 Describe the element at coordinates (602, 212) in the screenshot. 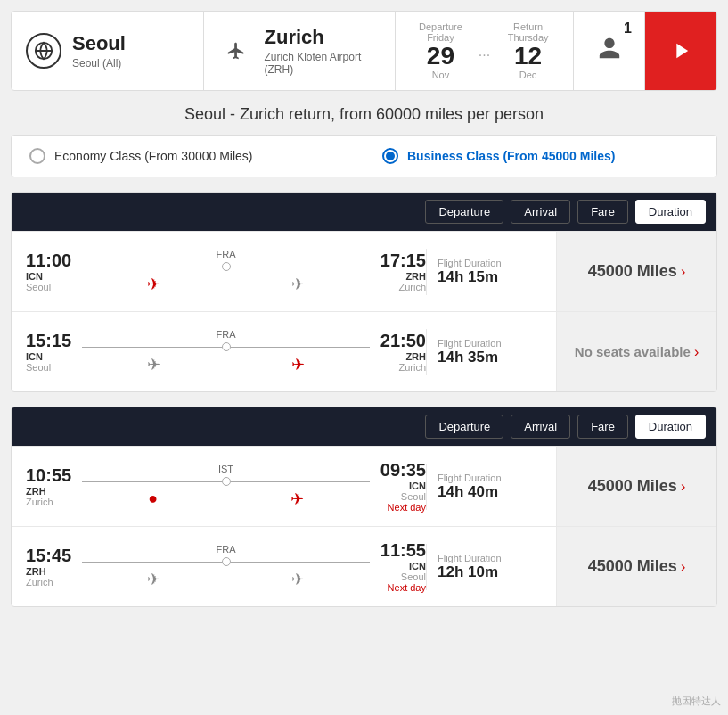

I see `outbound-sort-fare: Fare` at that location.